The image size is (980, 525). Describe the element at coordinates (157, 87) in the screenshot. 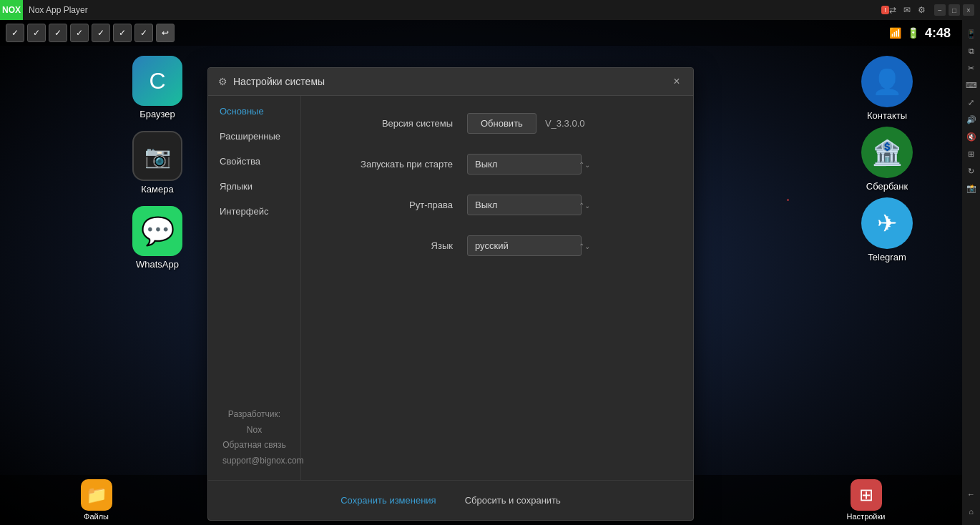

I see `browser-app: C Браузер` at that location.